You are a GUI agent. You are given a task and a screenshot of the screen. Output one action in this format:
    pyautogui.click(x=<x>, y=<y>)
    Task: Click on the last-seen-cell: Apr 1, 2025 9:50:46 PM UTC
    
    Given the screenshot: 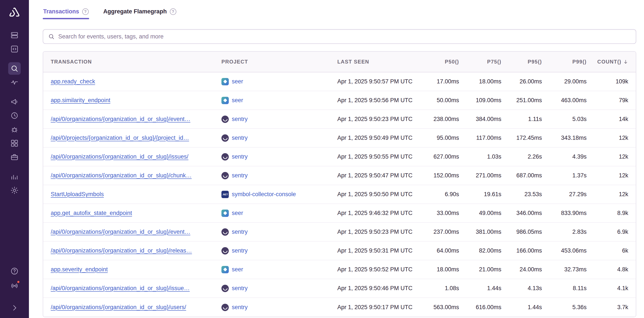 What is the action you would take?
    pyautogui.click(x=380, y=288)
    